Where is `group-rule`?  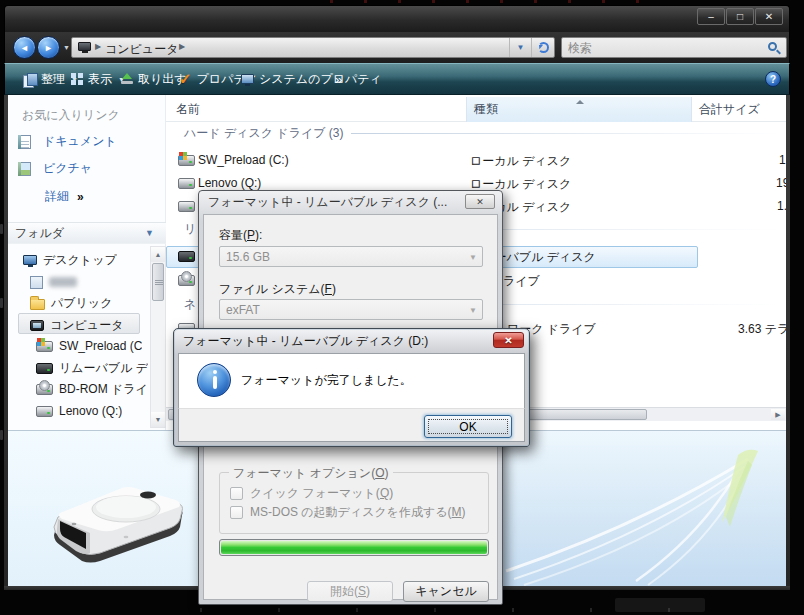 group-rule is located at coordinates (565, 134).